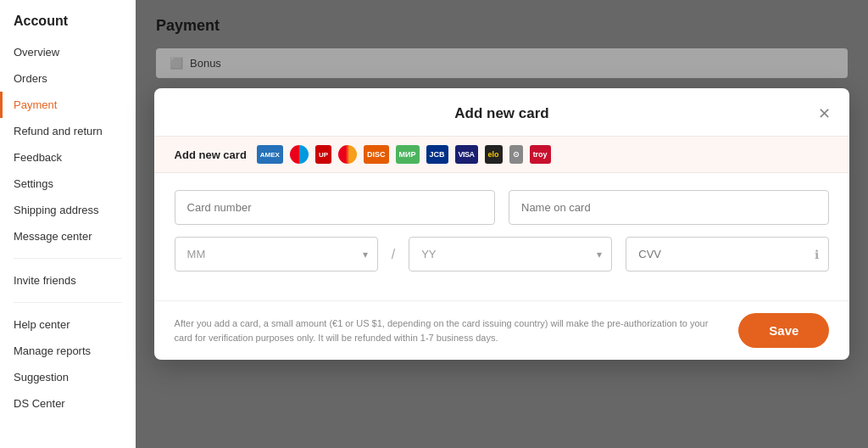 This screenshot has height=448, width=868. What do you see at coordinates (510, 255) in the screenshot?
I see `year-select-wrapper: YY 242526 272829 303132 ▾` at bounding box center [510, 255].